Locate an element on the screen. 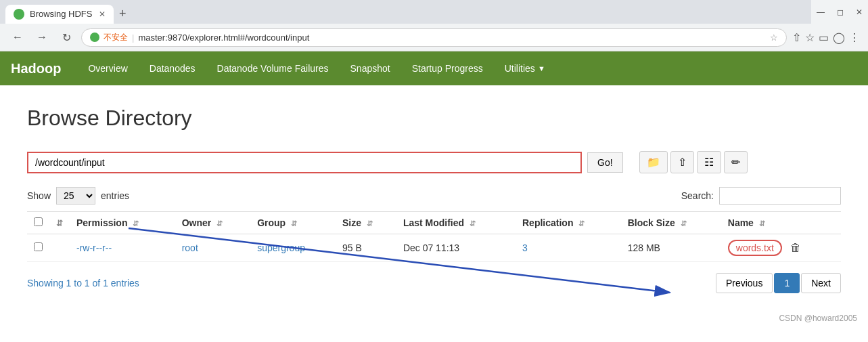 This screenshot has height=342, width=868. nav-item-startup-progress: Startup Progress is located at coordinates (448, 68).